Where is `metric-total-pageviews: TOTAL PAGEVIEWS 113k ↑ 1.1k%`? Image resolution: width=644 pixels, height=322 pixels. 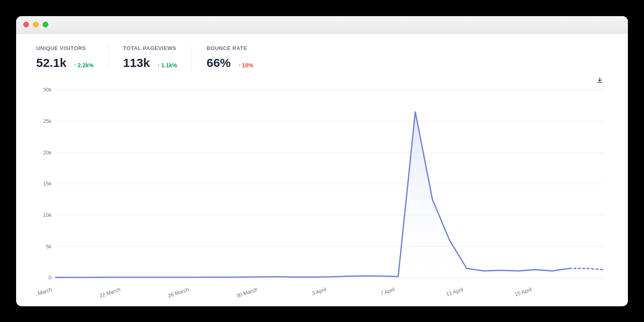
metric-total-pageviews: TOTAL PAGEVIEWS 113k ↑ 1.1k% is located at coordinates (150, 57).